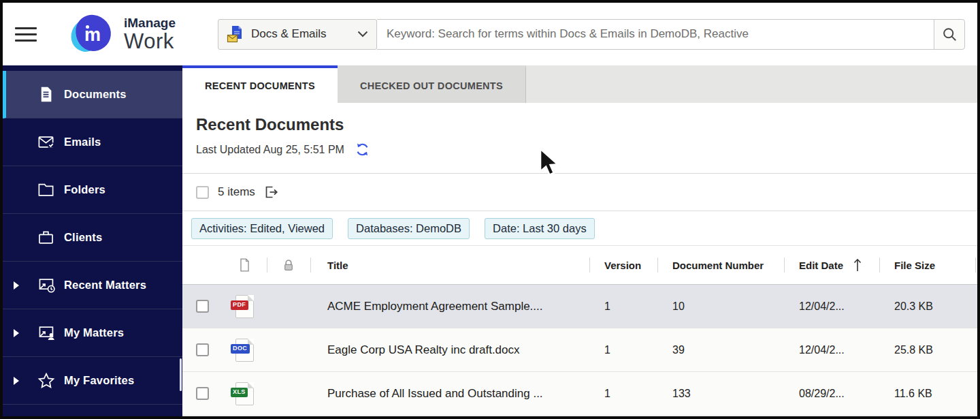 Image resolution: width=980 pixels, height=419 pixels. Describe the element at coordinates (721, 350) in the screenshot. I see `document-number: 39` at that location.